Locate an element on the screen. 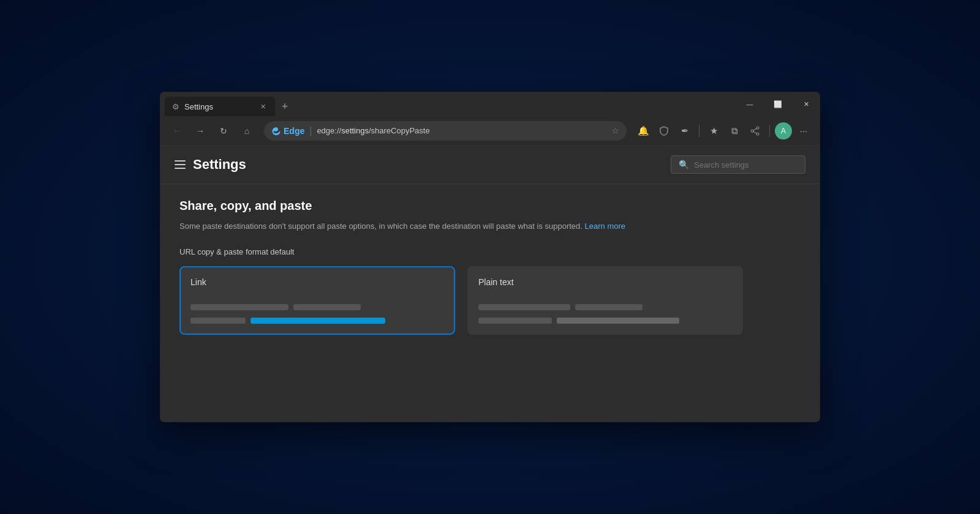 This screenshot has height=514, width=980. settings-tab: ⚙ Settings ✕ is located at coordinates (220, 106).